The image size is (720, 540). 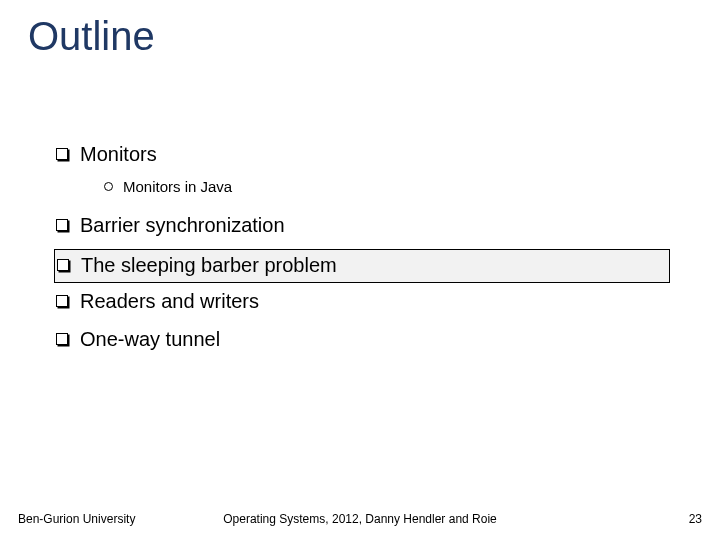 What do you see at coordinates (360, 519) in the screenshot?
I see `footer-course-line1: Operating Systems, 2012, Danny Hendler a…` at bounding box center [360, 519].